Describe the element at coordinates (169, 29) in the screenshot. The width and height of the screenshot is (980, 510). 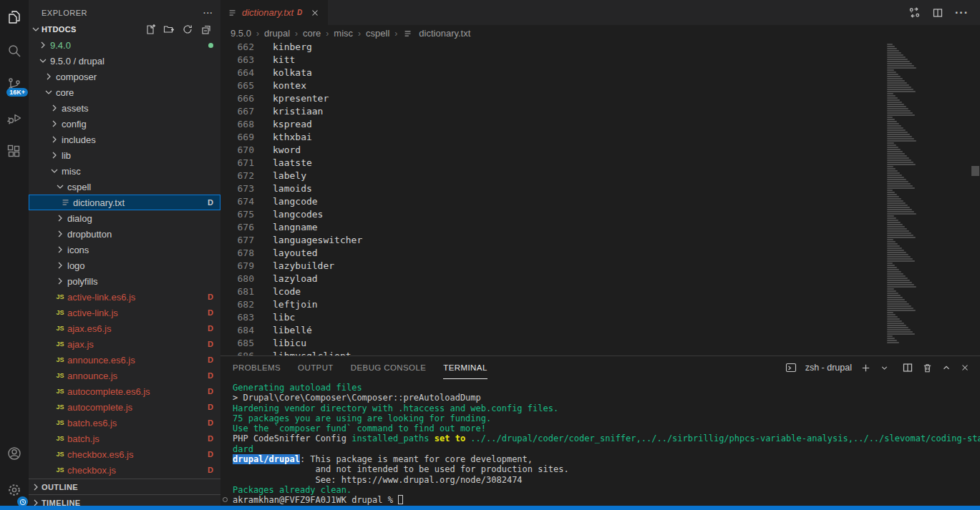
I see `new-folder-icon` at that location.